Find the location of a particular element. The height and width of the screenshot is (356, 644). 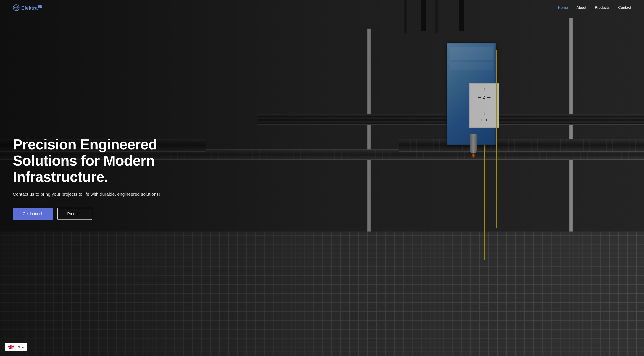

navbar: Elektra95 Home About Products Contact is located at coordinates (322, 7).